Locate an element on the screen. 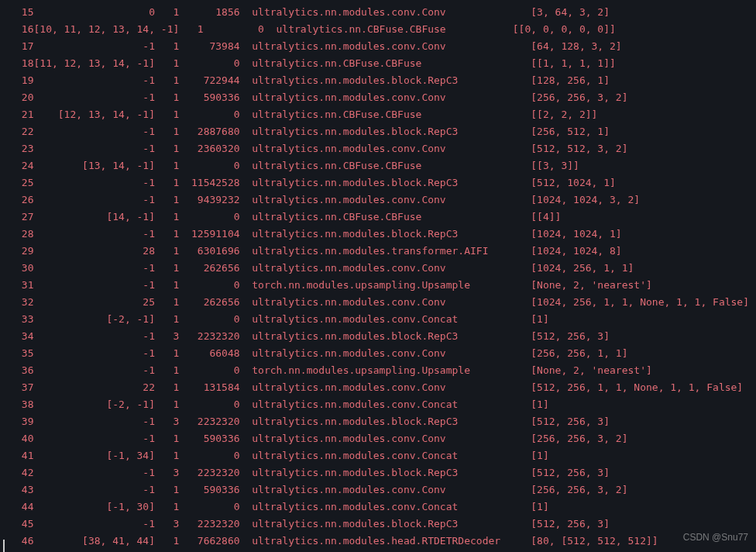  log-row: 19 -1 1 722944 ultralytics.nn.modules.bl… is located at coordinates (378, 81).